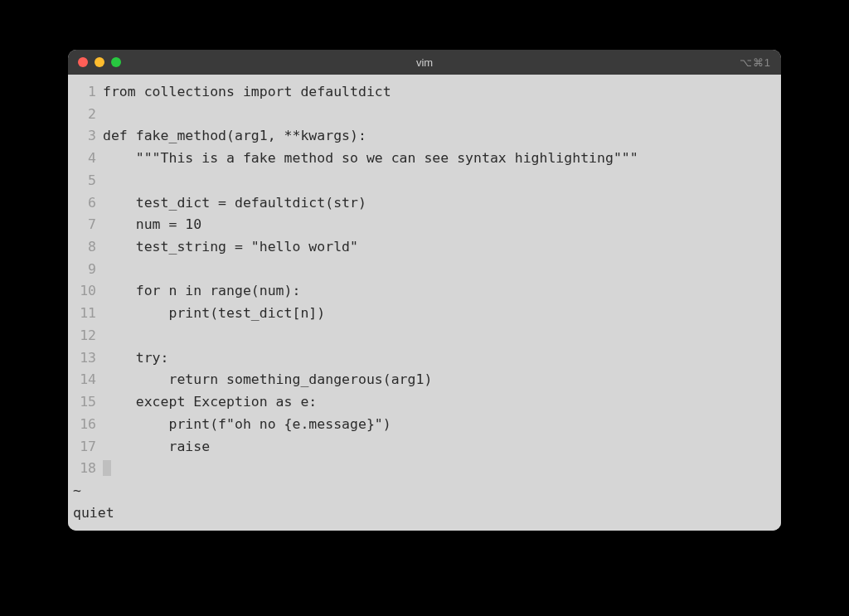 This screenshot has height=616, width=849. What do you see at coordinates (442, 403) in the screenshot?
I see `code-text: except Exception as e:` at bounding box center [442, 403].